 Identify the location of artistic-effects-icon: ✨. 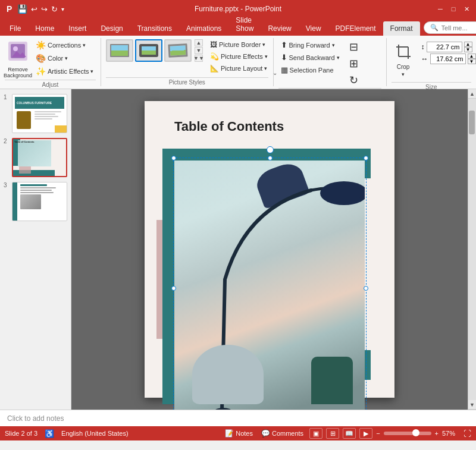
(40, 71).